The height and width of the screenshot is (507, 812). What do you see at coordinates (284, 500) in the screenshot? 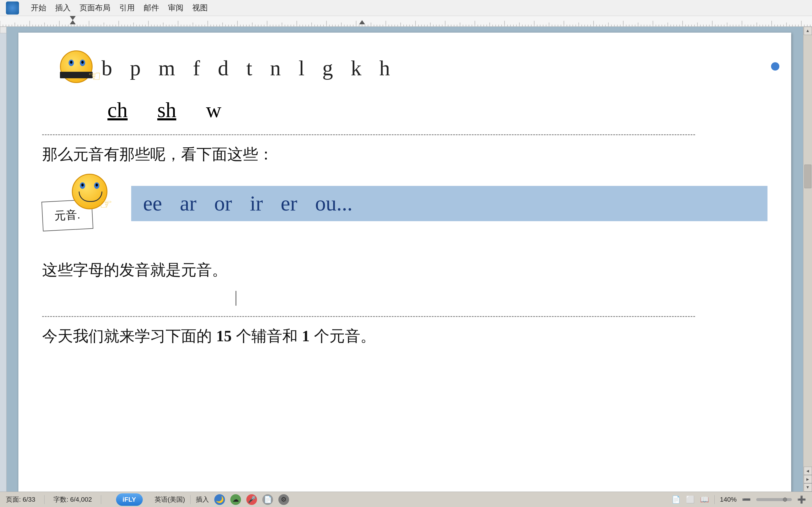
I see `settings-icon: ⚙` at bounding box center [284, 500].